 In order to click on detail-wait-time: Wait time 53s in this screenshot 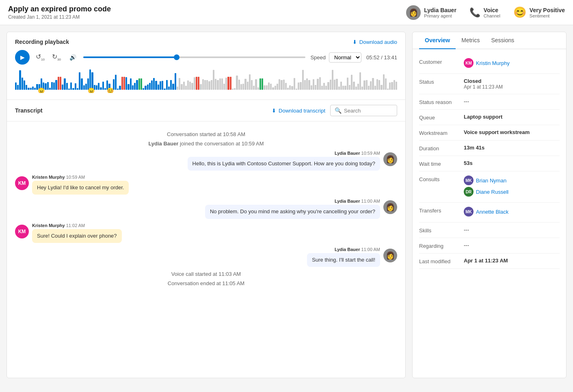, I will do `click(489, 164)`.